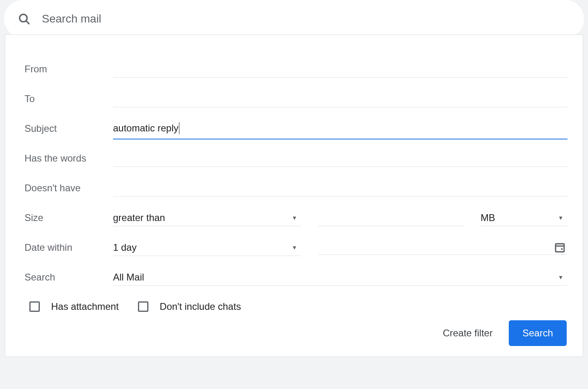 The height and width of the screenshot is (389, 588). What do you see at coordinates (294, 19) in the screenshot?
I see `search-bar` at bounding box center [294, 19].